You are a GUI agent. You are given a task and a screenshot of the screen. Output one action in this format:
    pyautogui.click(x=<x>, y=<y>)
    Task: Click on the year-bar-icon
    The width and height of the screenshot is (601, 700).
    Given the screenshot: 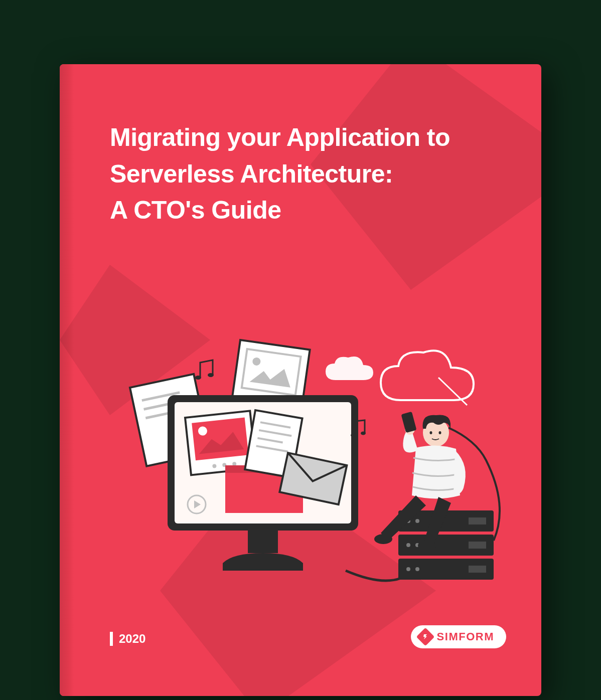 What is the action you would take?
    pyautogui.click(x=111, y=639)
    